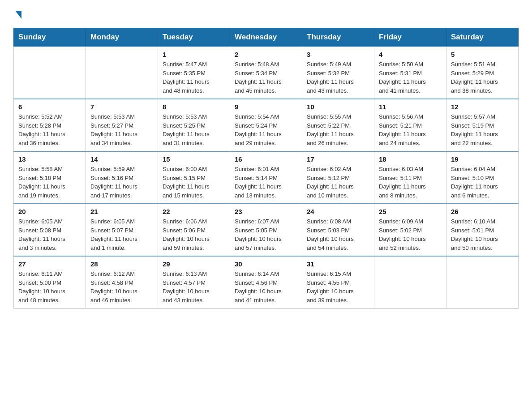 This screenshot has width=532, height=411. Describe the element at coordinates (266, 264) in the screenshot. I see `day-number: 30` at that location.